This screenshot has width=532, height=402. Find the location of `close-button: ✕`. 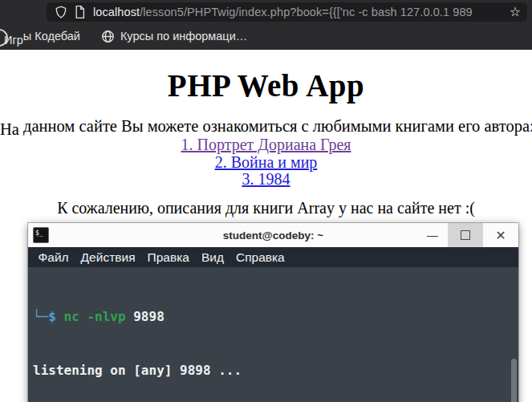

close-button: ✕ is located at coordinates (501, 235).